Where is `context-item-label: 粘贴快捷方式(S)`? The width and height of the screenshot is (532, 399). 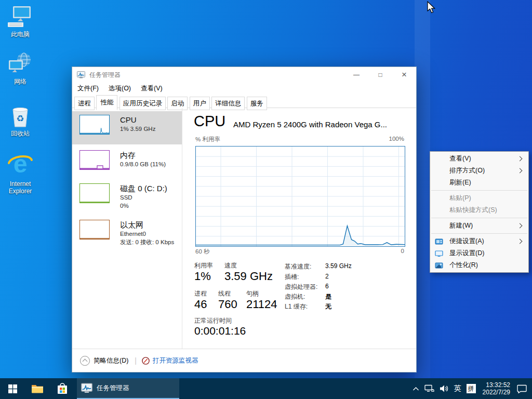
context-item-label: 粘贴快捷方式(S) is located at coordinates (473, 210).